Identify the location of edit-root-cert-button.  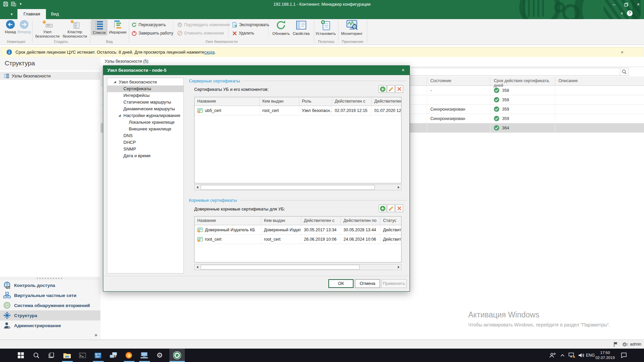
(391, 208).